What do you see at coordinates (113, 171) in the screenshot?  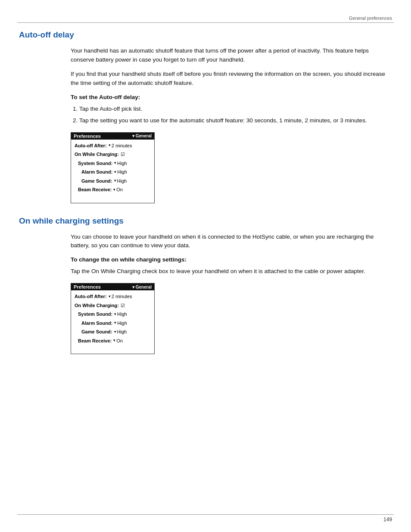 I see `screenshot1-body: Auto-off After: ▾ 2 minutes On While Cha…` at bounding box center [113, 171].